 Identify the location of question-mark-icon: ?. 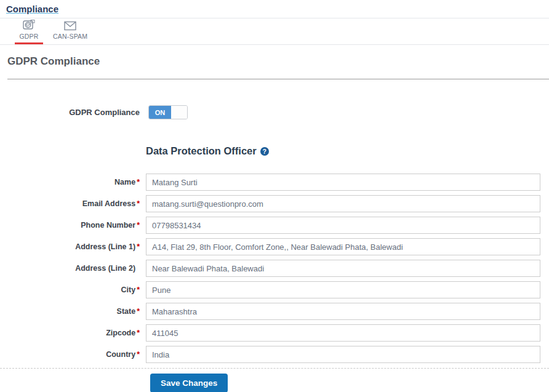
(265, 151).